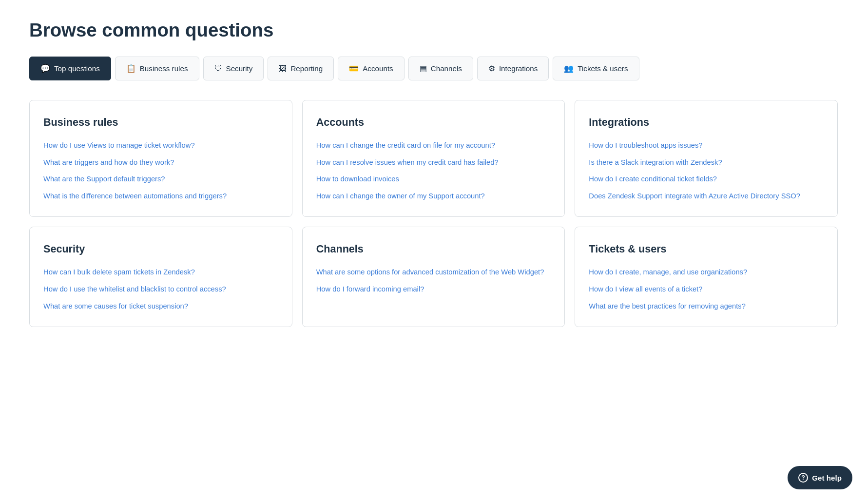 The width and height of the screenshot is (867, 504). Describe the element at coordinates (218, 69) in the screenshot. I see `tab-icon-security: 🛡` at that location.